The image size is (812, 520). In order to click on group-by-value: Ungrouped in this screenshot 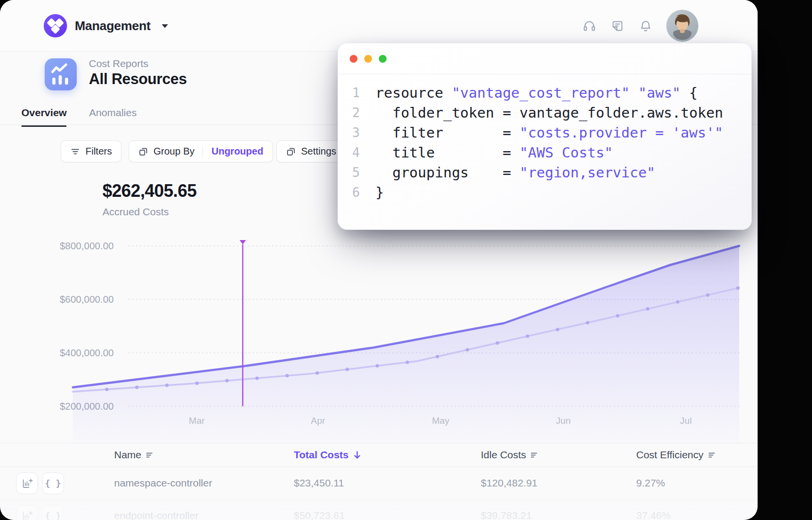, I will do `click(237, 152)`.